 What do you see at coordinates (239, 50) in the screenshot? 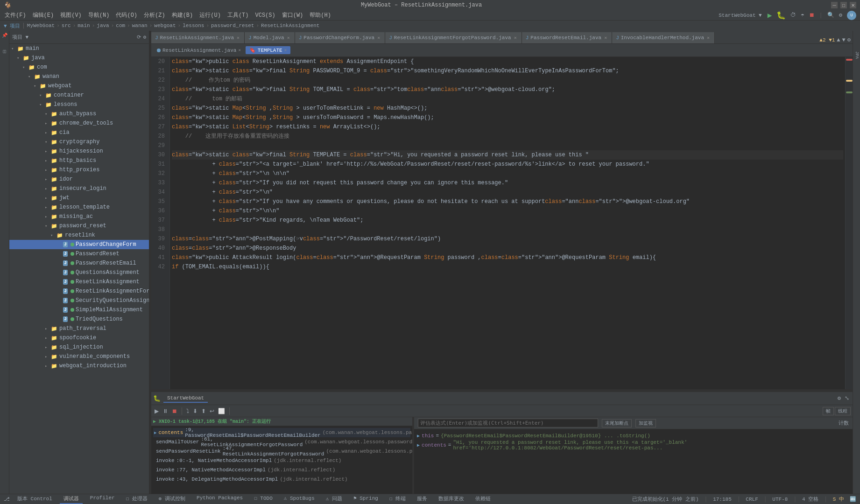
I see `tab2-close: ✕` at bounding box center [239, 50].